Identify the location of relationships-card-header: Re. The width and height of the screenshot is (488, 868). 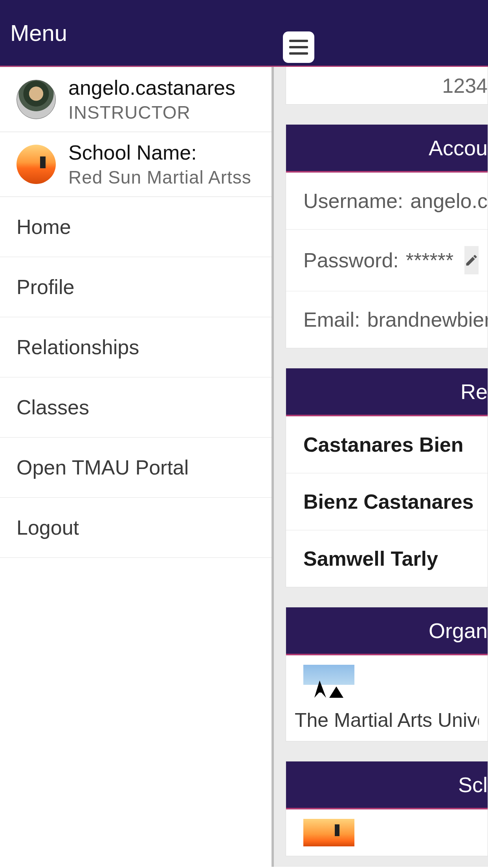
(387, 392).